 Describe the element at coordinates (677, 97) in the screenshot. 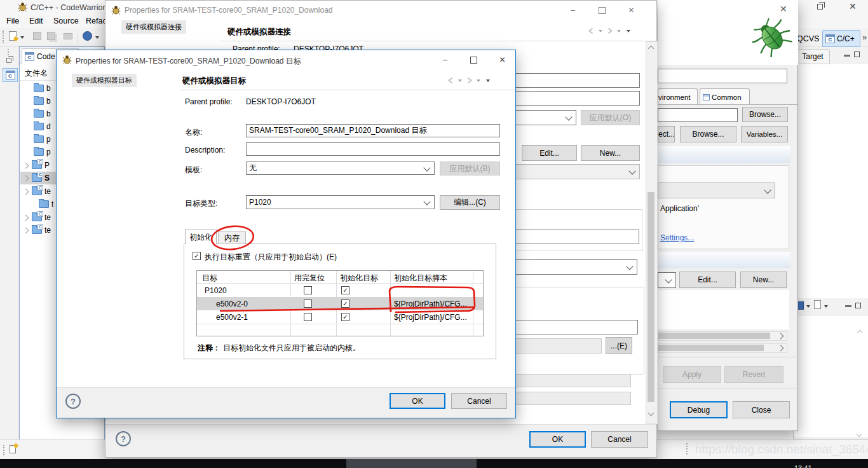

I see `tab-environment: vironment` at that location.